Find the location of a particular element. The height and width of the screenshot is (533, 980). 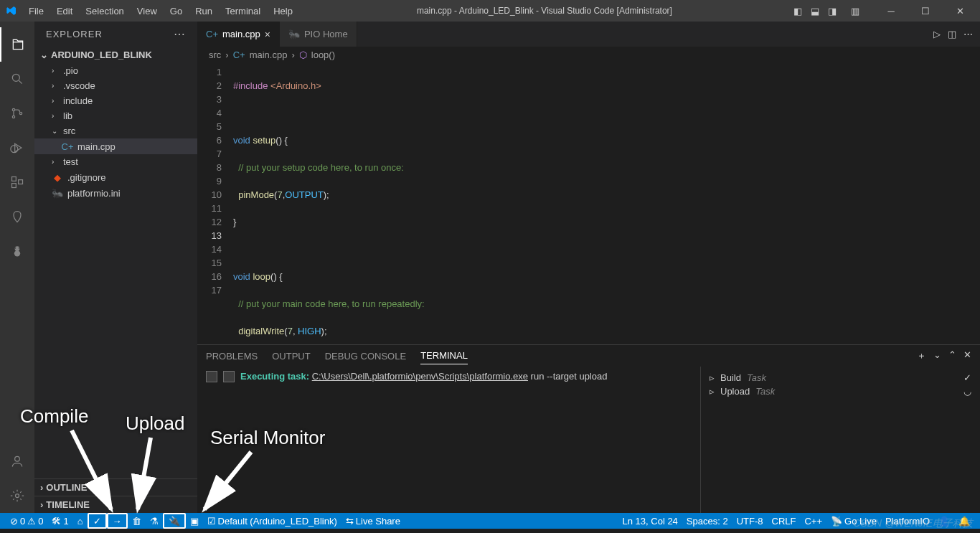

sb-build-icon: ✓ is located at coordinates (98, 521).